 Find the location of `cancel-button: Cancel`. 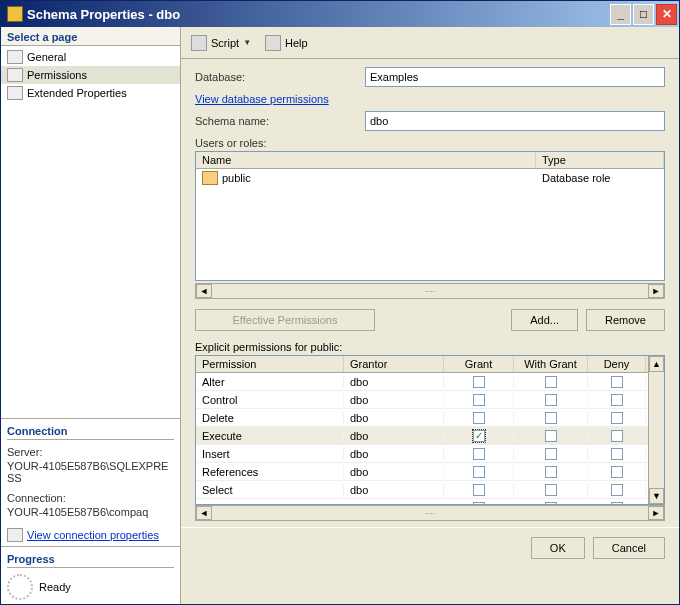

cancel-button: Cancel is located at coordinates (629, 548).